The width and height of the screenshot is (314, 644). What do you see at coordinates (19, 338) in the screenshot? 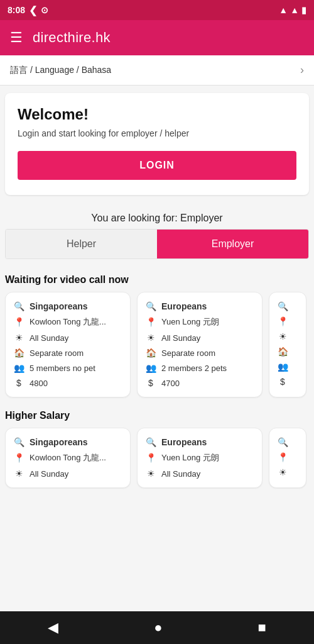
I see `schedule-icon: ☀` at bounding box center [19, 338].